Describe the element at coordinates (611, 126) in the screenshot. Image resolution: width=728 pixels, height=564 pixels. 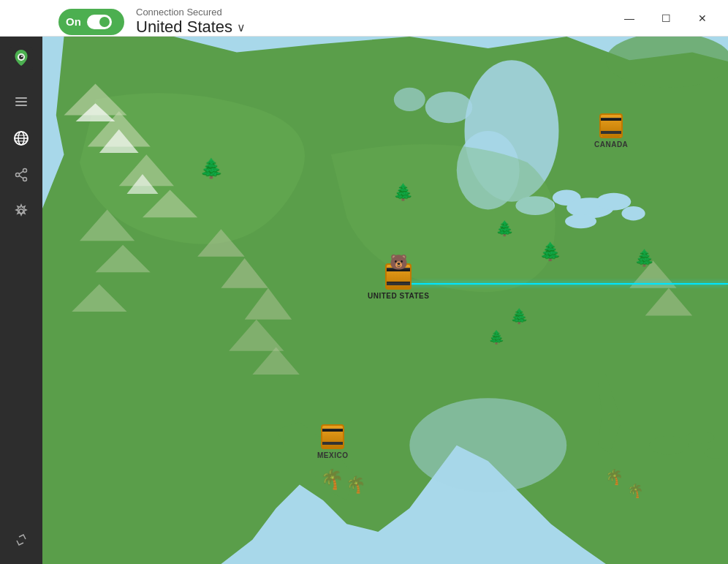
I see `canada-barrel` at that location.